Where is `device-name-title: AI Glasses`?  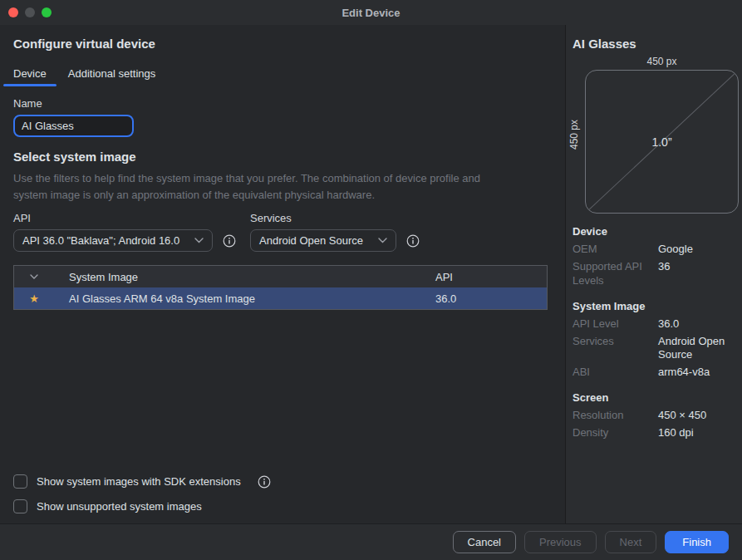 device-name-title: AI Glasses is located at coordinates (657, 43).